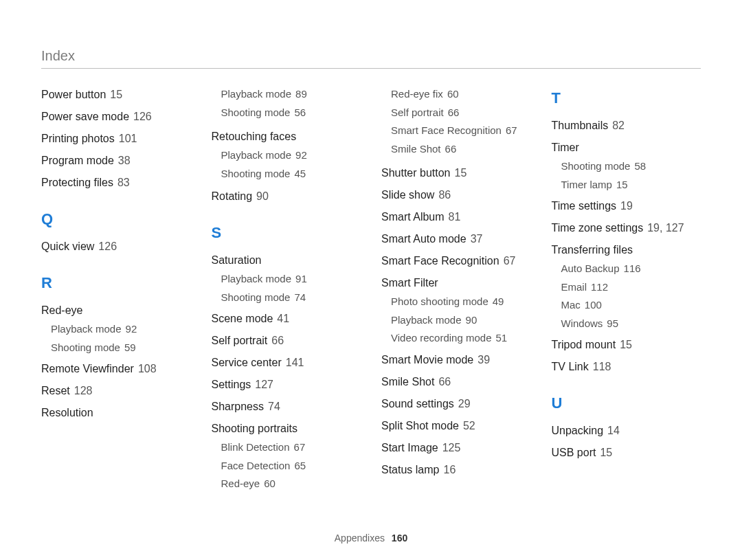 The width and height of the screenshot is (742, 560). What do you see at coordinates (286, 137) in the screenshot?
I see `index-group-head: Retouching faces` at bounding box center [286, 137].